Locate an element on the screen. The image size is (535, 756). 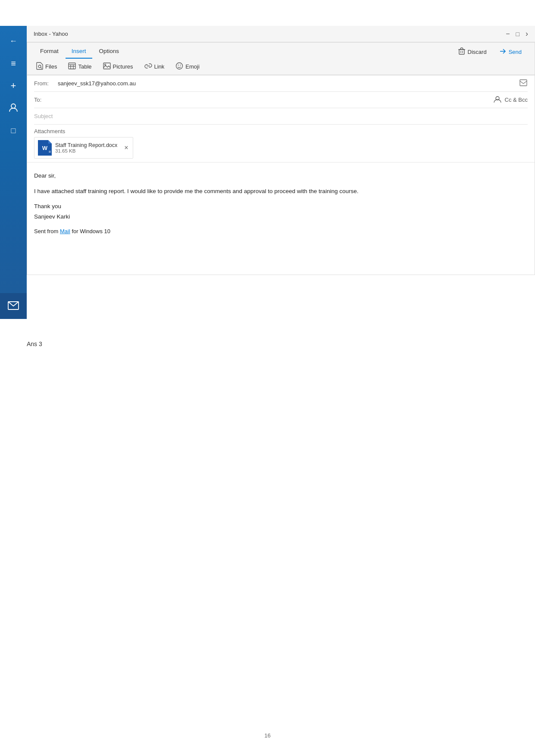
pictures-icon is located at coordinates (107, 66).